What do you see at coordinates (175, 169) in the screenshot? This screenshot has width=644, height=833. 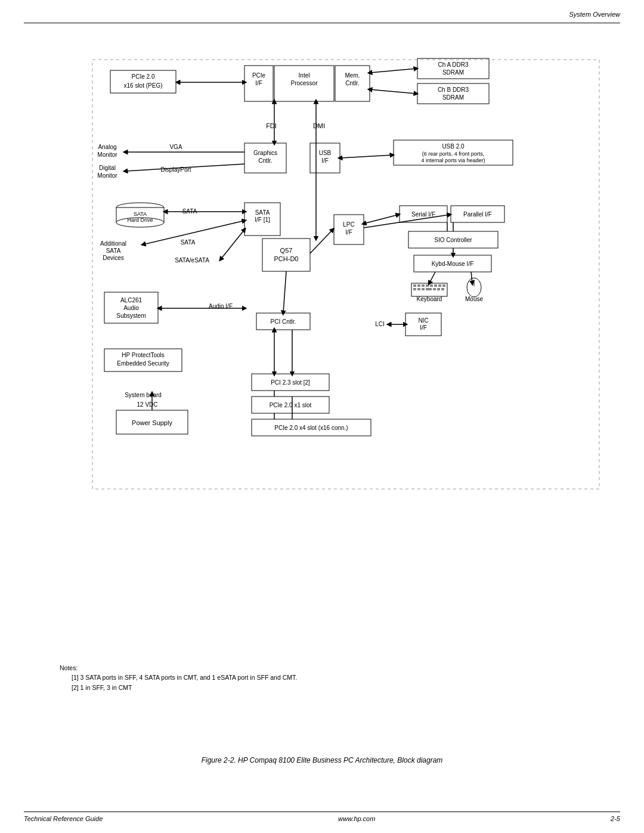 I see `svg-text: DisplayPort` at bounding box center [175, 169].